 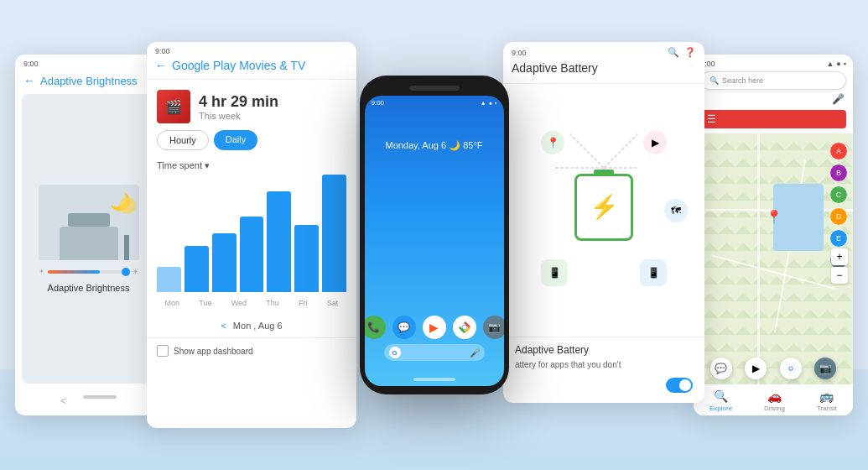 What do you see at coordinates (839, 195) in the screenshot?
I see `avatar-3: C` at bounding box center [839, 195].